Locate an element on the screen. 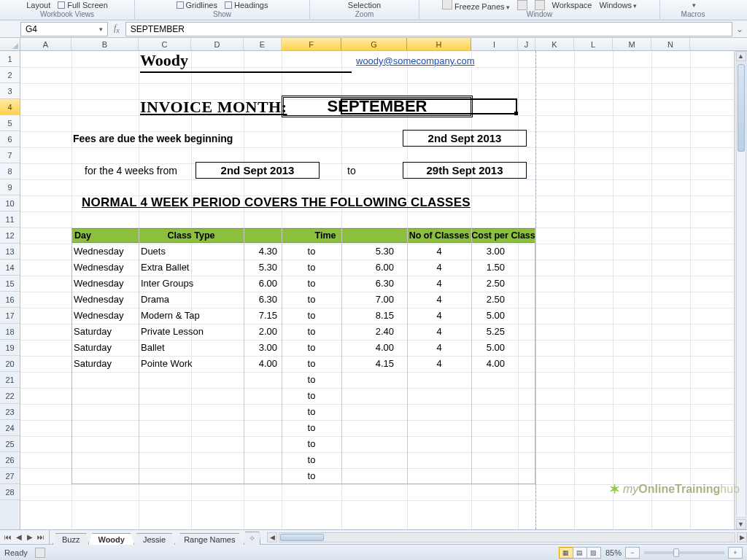 The height and width of the screenshot is (560, 747). hscroll-thumb is located at coordinates (302, 537).